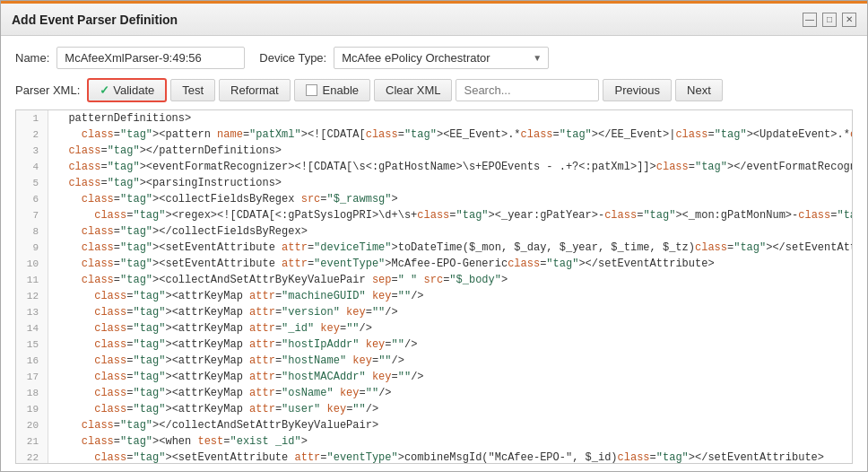 The image size is (868, 472). Describe the element at coordinates (434, 361) in the screenshot. I see `code-line: 16 class="tag"><attrKeyMap attr="hostNam…` at that location.